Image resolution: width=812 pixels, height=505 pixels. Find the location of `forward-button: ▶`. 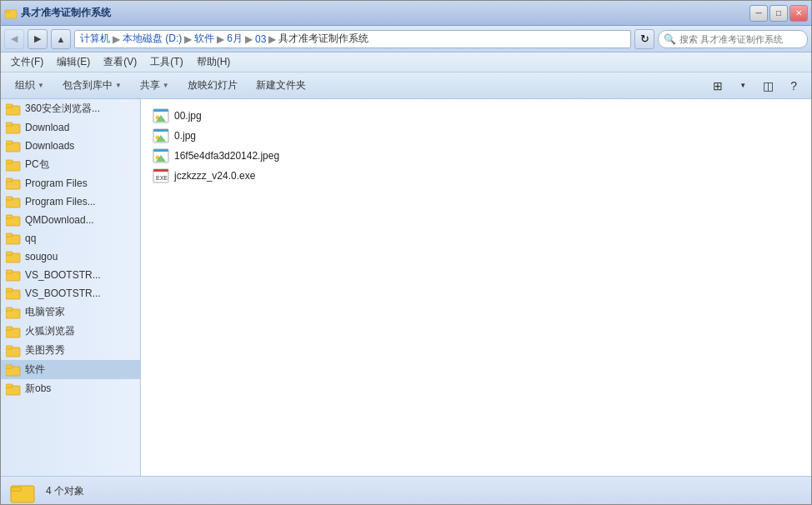

forward-button: ▶ is located at coordinates (38, 39).